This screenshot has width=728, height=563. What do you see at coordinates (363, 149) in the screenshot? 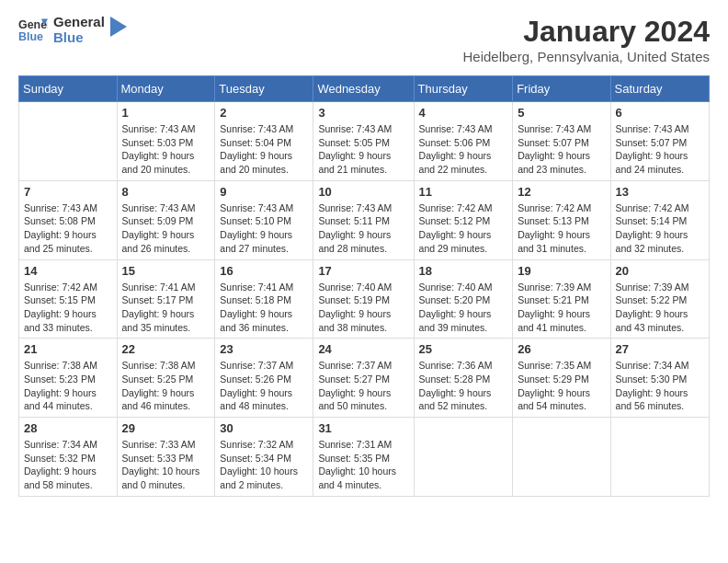
I see `day-info: Sunrise: 7:43 AMSunset: 5:05 PMDaylight:…` at bounding box center [363, 149].